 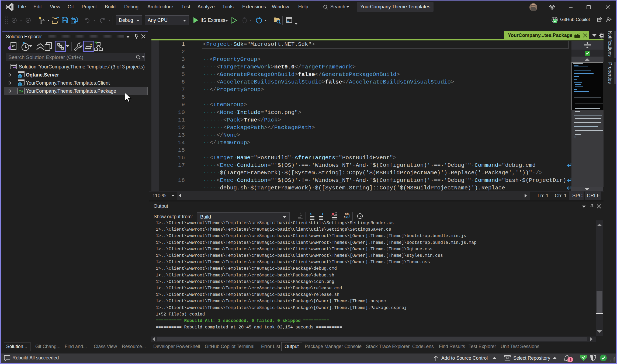 I want to click on svg-text: c, so click(x=345, y=217).